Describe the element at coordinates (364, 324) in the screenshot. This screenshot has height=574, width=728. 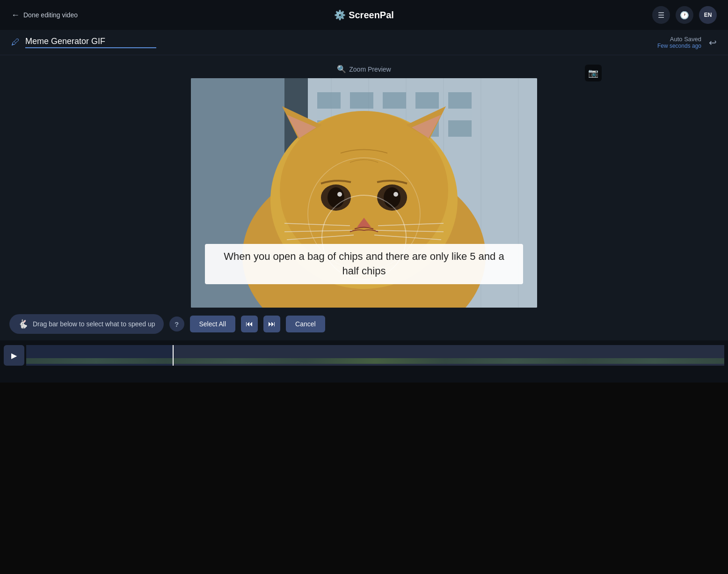
I see `speed-toolbar: 🐇 Drag bar below to select what to speed…` at that location.